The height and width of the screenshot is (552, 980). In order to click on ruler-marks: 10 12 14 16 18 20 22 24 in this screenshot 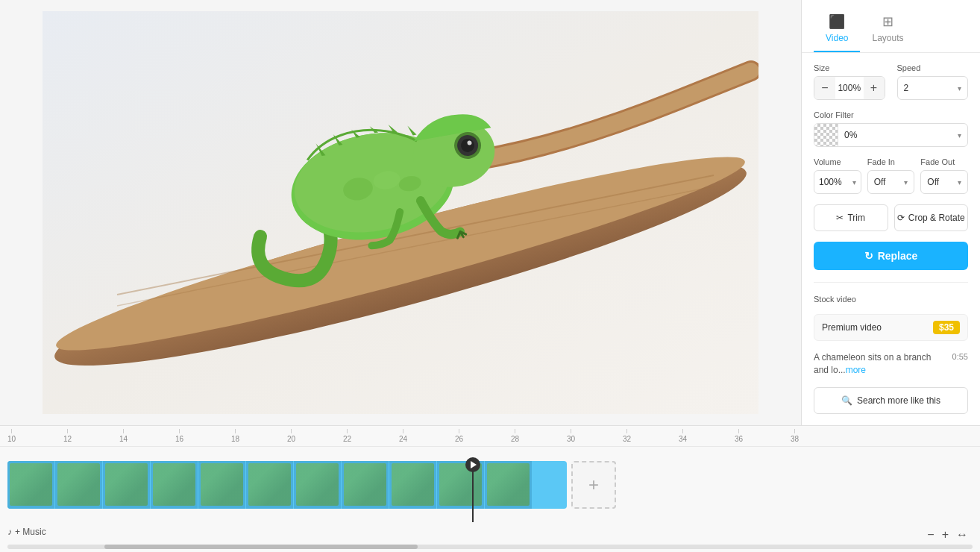, I will do `click(490, 436)`.